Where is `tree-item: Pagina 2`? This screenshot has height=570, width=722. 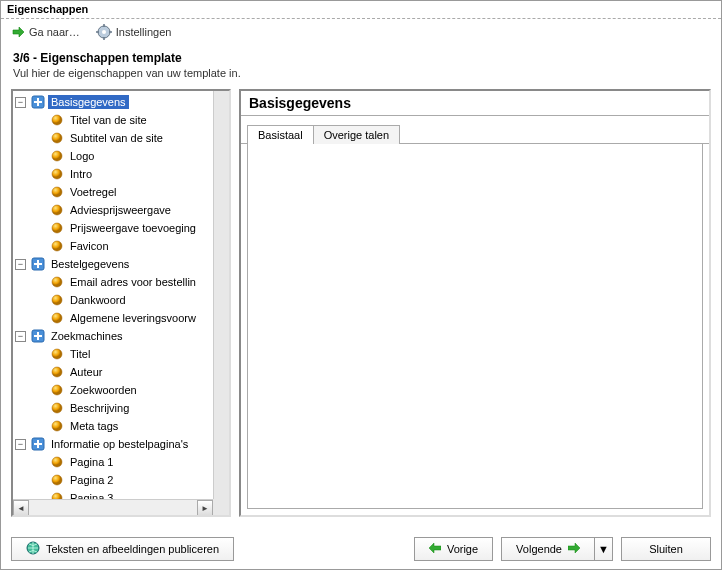 tree-item: Pagina 2 is located at coordinates (130, 480).